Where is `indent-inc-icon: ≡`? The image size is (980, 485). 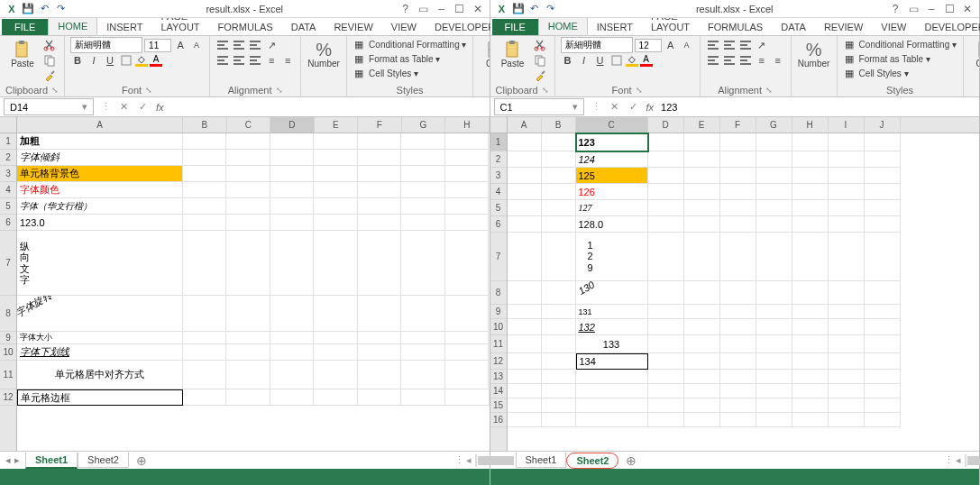 indent-inc-icon: ≡ is located at coordinates (288, 60).